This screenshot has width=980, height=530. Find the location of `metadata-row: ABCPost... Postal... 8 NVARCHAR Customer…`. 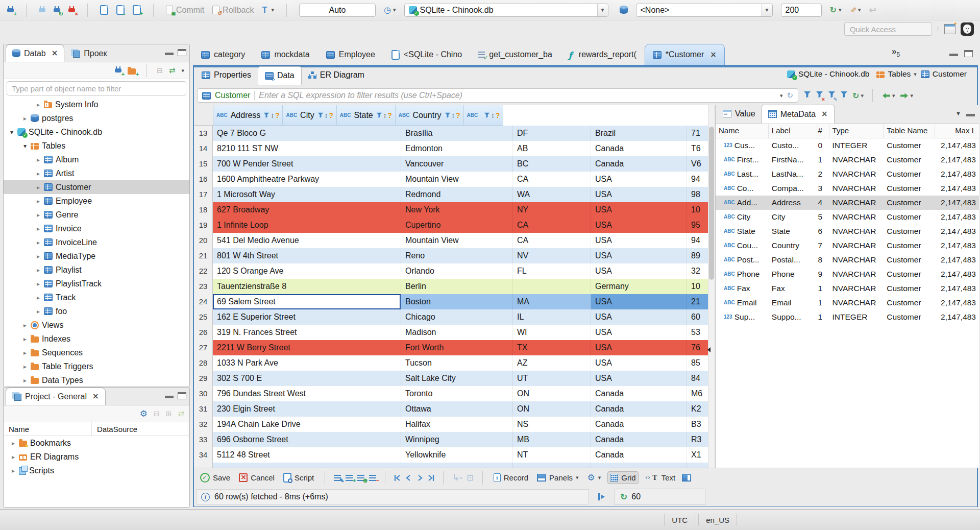

metadata-row: ABCPost... Postal... 8 NVARCHAR Customer… is located at coordinates (847, 260).